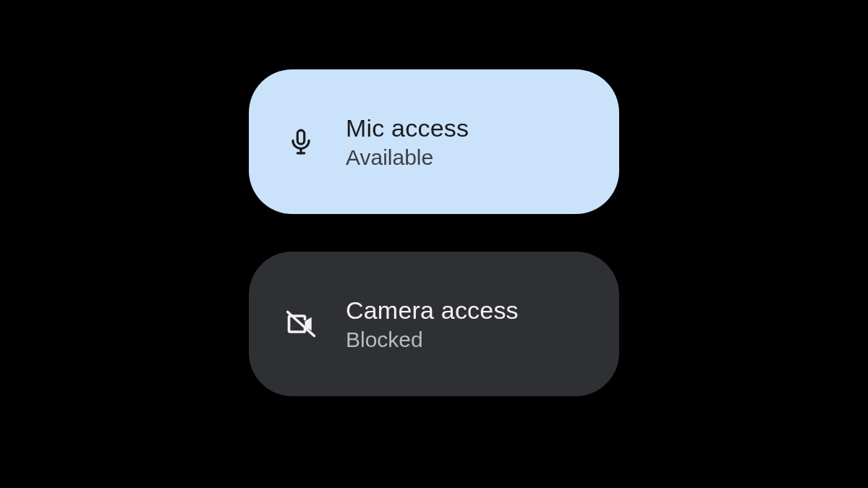  I want to click on microphone-icon, so click(301, 142).